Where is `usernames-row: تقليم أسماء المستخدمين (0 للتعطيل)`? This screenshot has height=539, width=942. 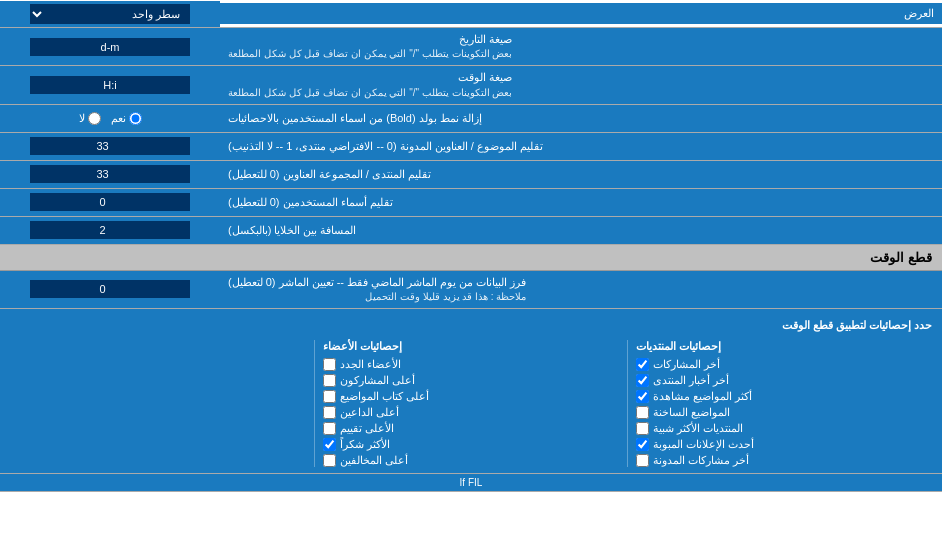 usernames-row: تقليم أسماء المستخدمين (0 للتعطيل) is located at coordinates (471, 203).